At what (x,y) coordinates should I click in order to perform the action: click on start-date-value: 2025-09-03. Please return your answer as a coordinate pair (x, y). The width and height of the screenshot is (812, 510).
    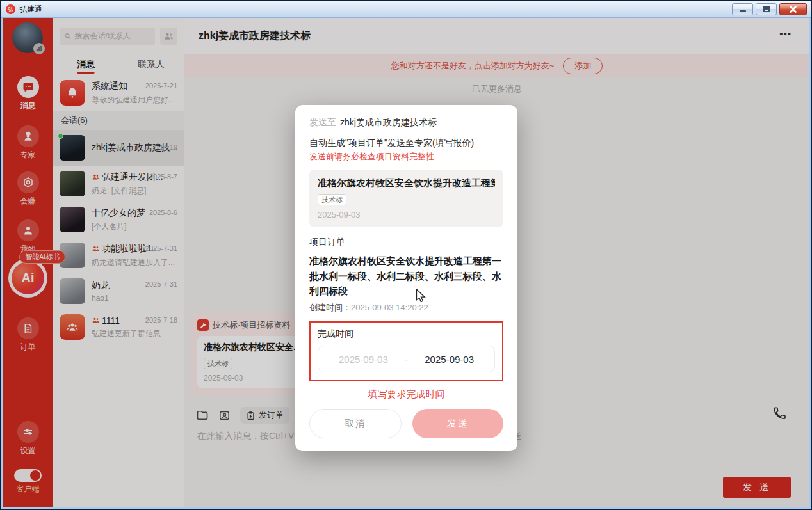
    Looking at the image, I should click on (364, 360).